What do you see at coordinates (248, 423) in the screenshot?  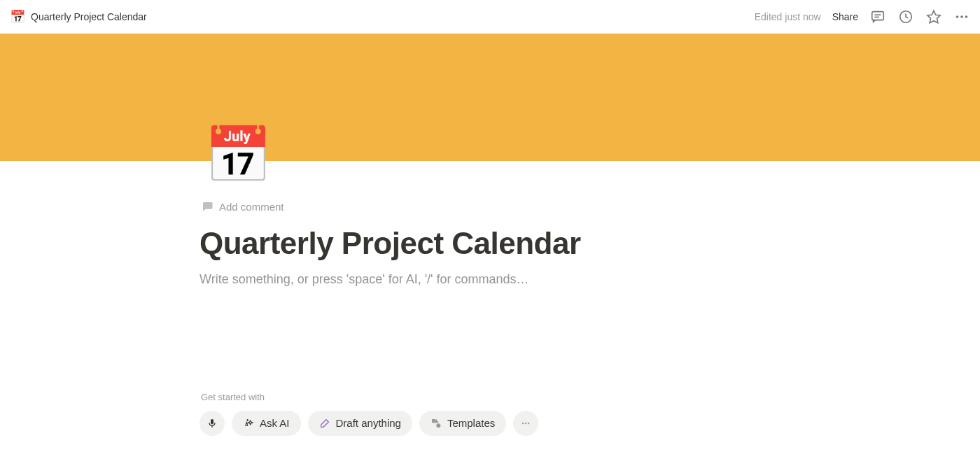 I see `sparkle-icon` at bounding box center [248, 423].